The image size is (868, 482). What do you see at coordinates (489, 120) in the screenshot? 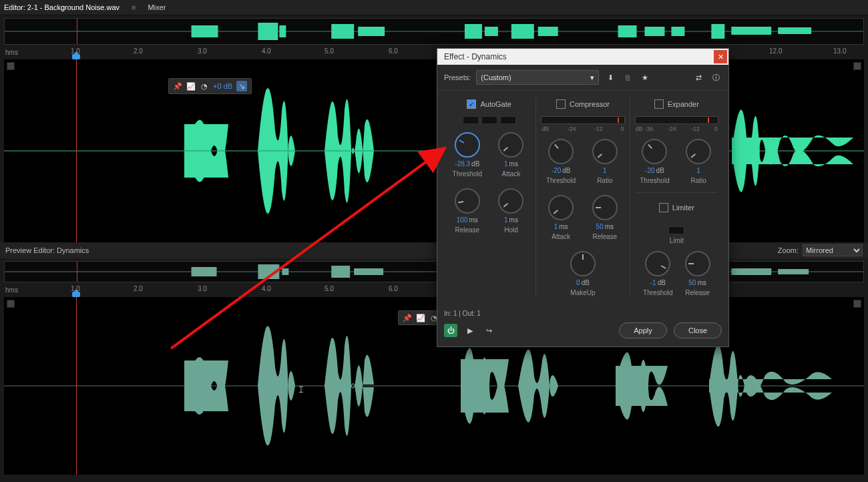
I see `autogate-leds` at bounding box center [489, 120].